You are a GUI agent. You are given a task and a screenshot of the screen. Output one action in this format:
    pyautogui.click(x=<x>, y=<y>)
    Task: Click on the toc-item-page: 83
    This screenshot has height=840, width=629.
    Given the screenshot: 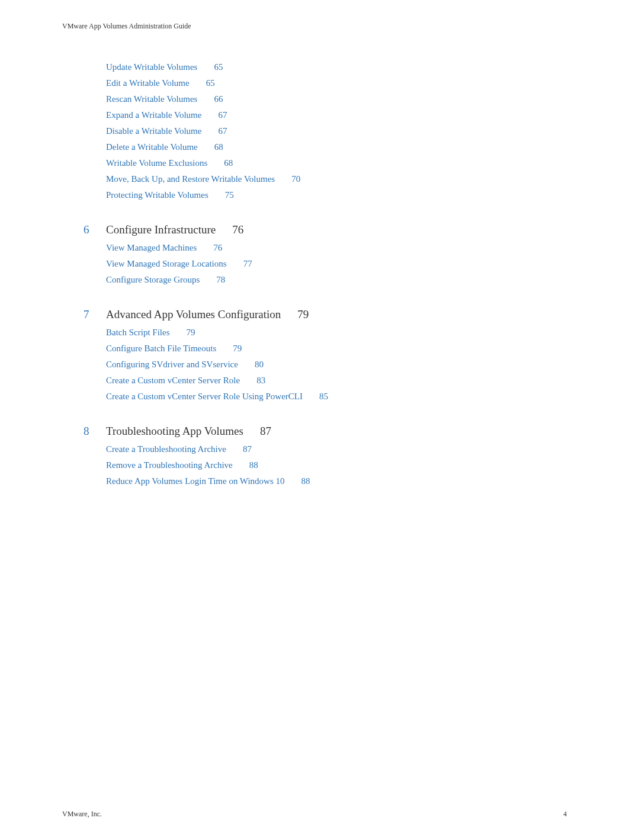 What is the action you would take?
    pyautogui.click(x=261, y=380)
    